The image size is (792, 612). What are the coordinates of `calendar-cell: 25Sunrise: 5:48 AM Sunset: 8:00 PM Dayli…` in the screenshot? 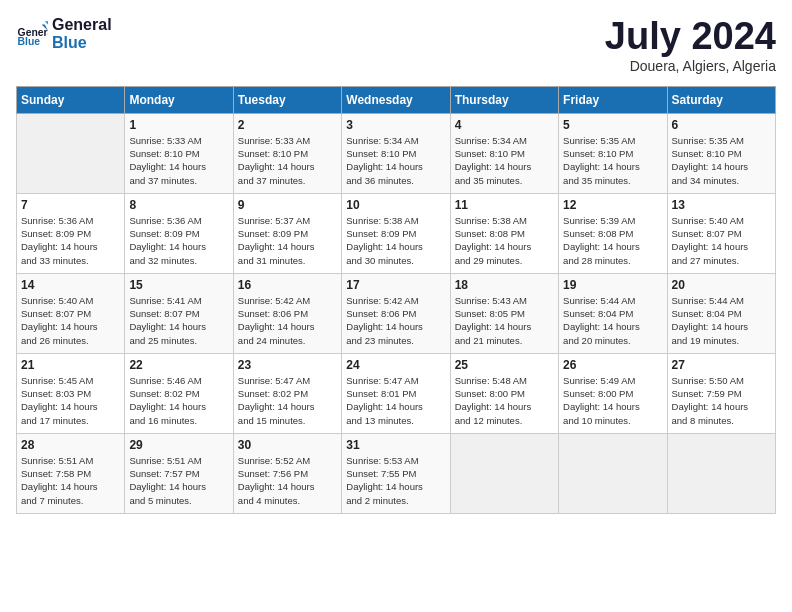 It's located at (504, 393).